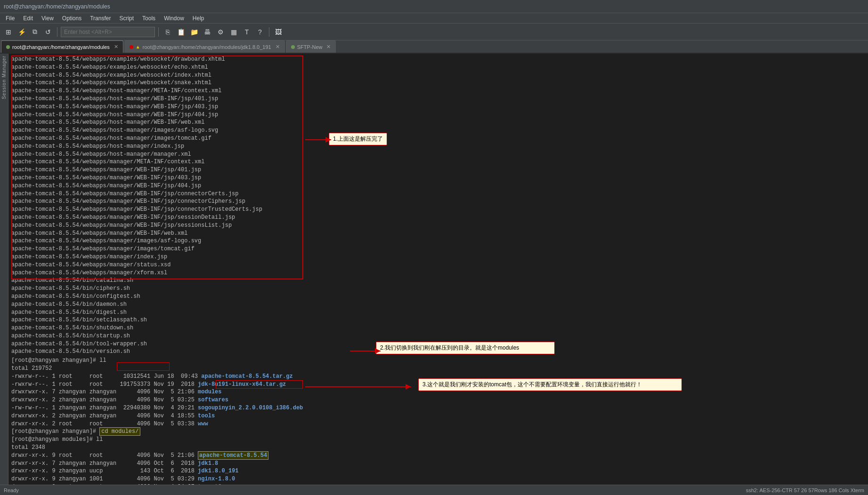 This screenshot has width=868, height=495. What do you see at coordinates (550, 385) in the screenshot?
I see `annotation-3: 3.这个就是我们刚才安装的tomcat包，这个不需要配置环境变量，我们直接运行他…` at bounding box center [550, 385].